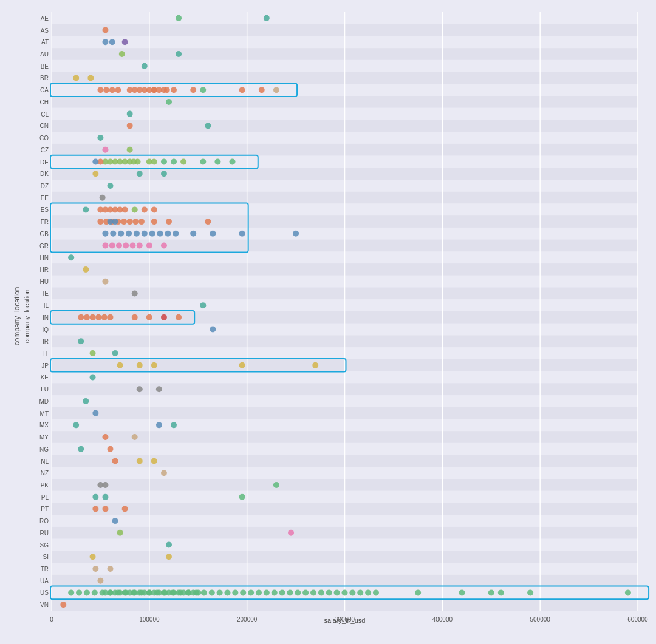 The width and height of the screenshot is (656, 644). What do you see at coordinates (44, 102) in the screenshot?
I see `svg-text: CH` at bounding box center [44, 102].